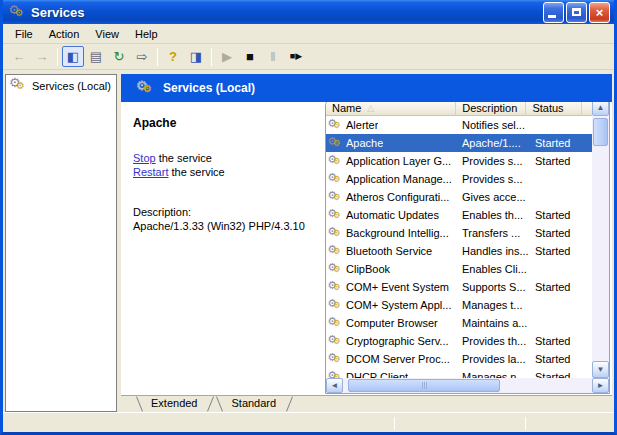 This screenshot has height=435, width=617. I want to click on service-row: ⚙ ⚙ Background Intellig... Transfers ...…, so click(459, 233).